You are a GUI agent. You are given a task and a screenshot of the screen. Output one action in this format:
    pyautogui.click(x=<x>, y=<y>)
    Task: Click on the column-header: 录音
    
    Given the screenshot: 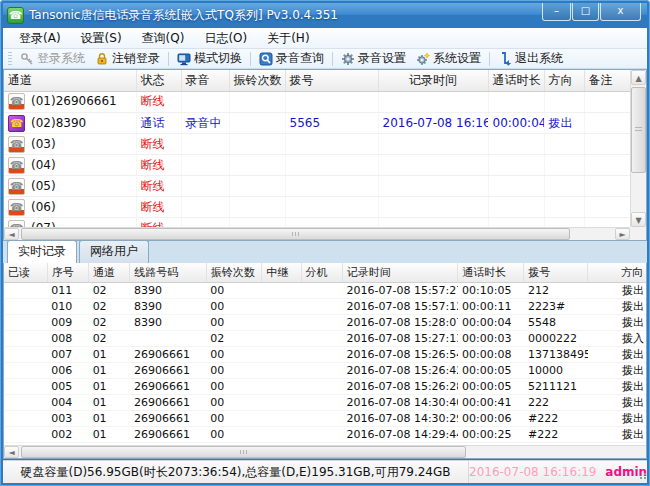 What is the action you would take?
    pyautogui.click(x=205, y=80)
    